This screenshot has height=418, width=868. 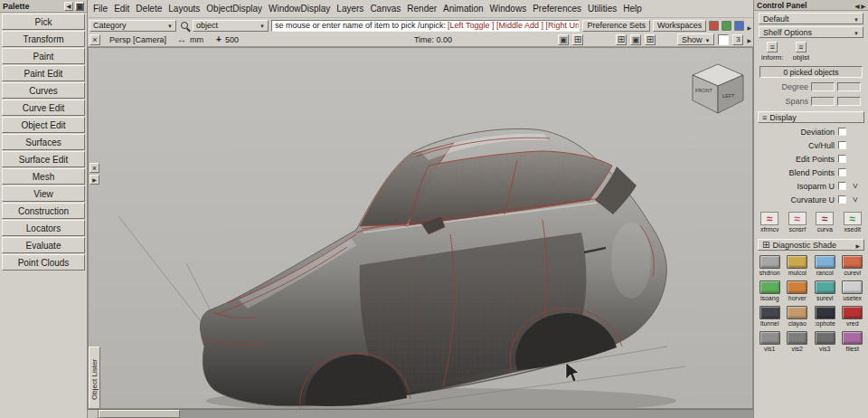 What do you see at coordinates (797, 223) in the screenshot?
I see `tool-scnsrf: scnsrf` at bounding box center [797, 223].